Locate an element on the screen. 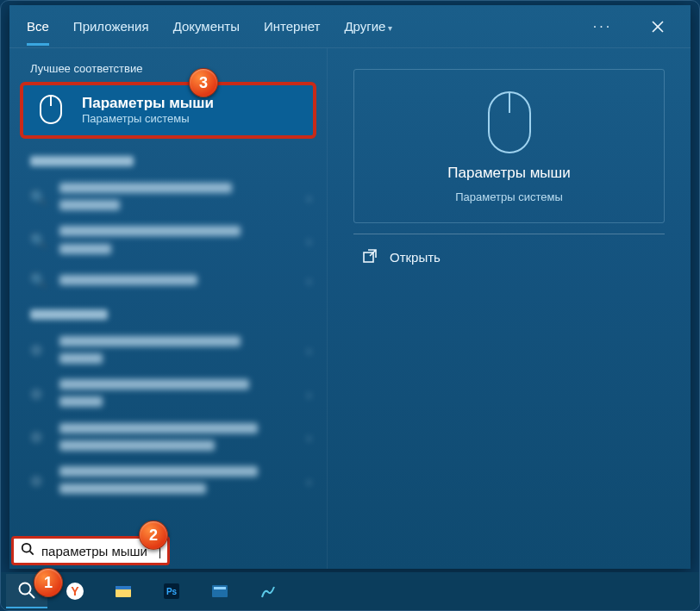 This screenshot has height=611, width=700. best-match-title: Параметры мыши is located at coordinates (148, 103).